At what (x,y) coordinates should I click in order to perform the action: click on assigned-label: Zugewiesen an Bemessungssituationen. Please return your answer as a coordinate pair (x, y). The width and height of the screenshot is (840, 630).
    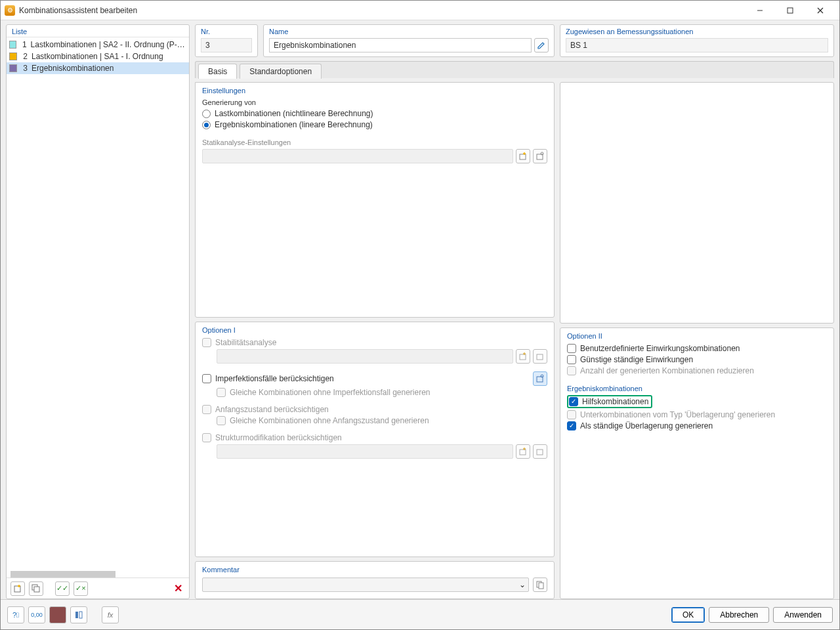
    Looking at the image, I should click on (697, 32).